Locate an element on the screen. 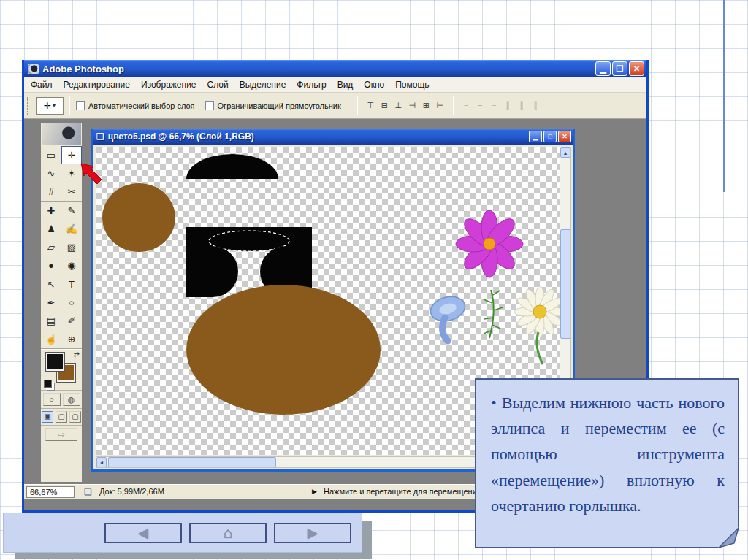 This screenshot has width=748, height=560. menu-view: Вид is located at coordinates (346, 85).